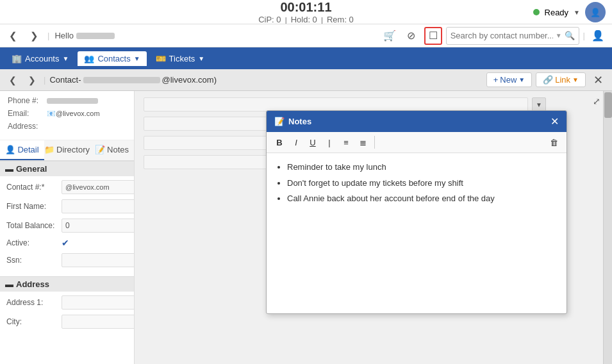 The height and width of the screenshot is (364, 612). Describe the element at coordinates (363, 142) in the screenshot. I see `unordered-list-button: ≣` at that location.